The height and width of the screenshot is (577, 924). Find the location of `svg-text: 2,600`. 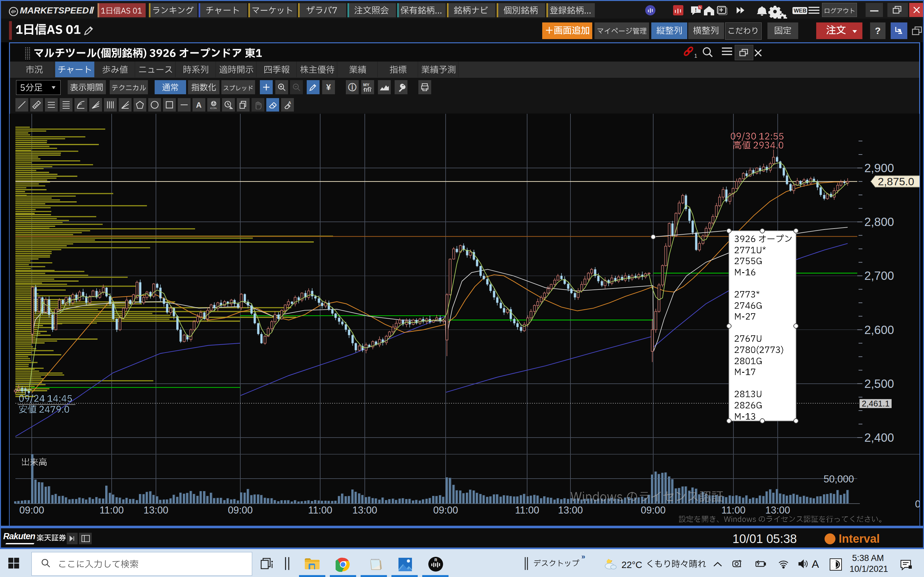

svg-text: 2,600 is located at coordinates (879, 330).